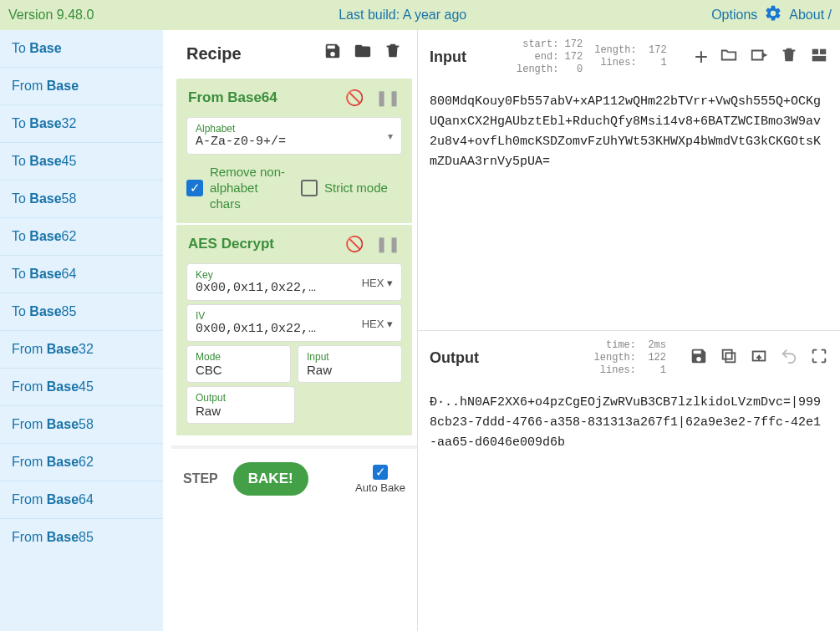 This screenshot has width=840, height=631. What do you see at coordinates (82, 425) in the screenshot?
I see `operation-item: From Base58` at bounding box center [82, 425].